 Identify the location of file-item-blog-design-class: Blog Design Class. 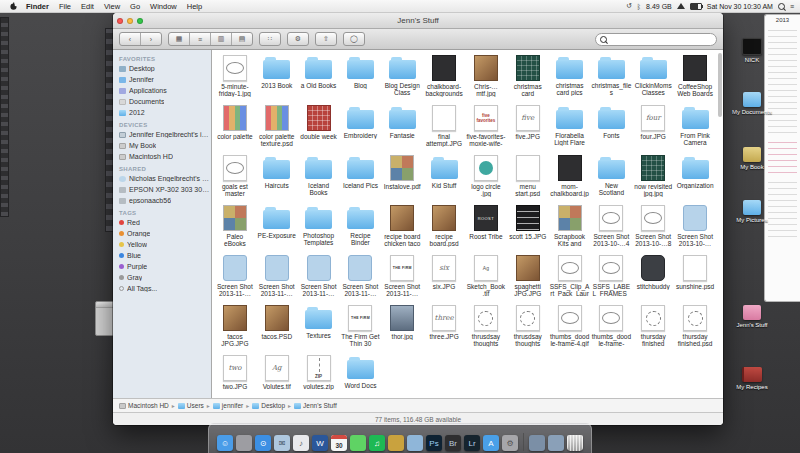
(402, 77).